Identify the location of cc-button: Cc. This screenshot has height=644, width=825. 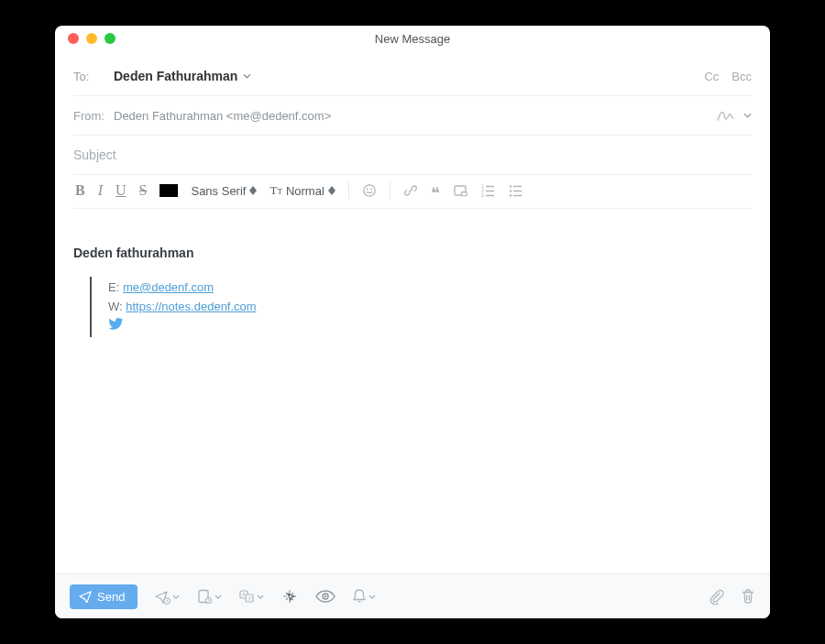
(711, 77).